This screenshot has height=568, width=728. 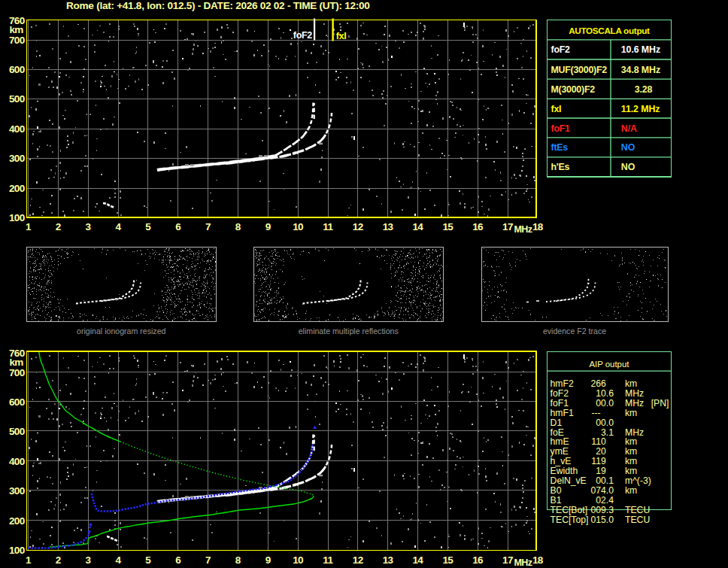 I want to click on svg-text: N/A, so click(x=629, y=129).